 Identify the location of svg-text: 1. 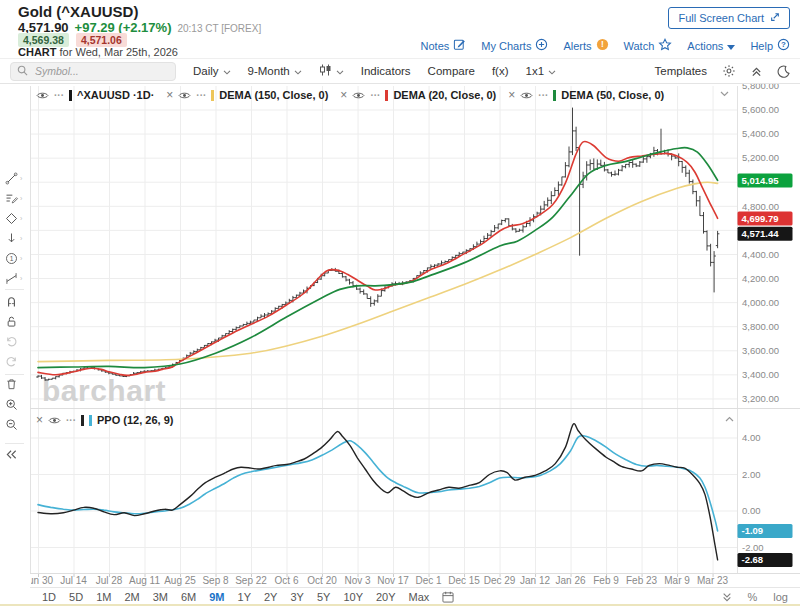
(12, 258).